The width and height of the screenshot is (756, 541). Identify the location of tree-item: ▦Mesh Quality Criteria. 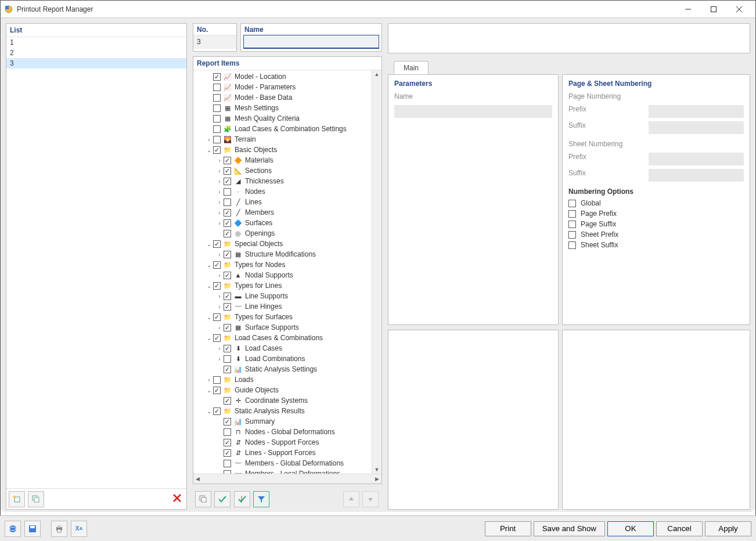
(282, 118).